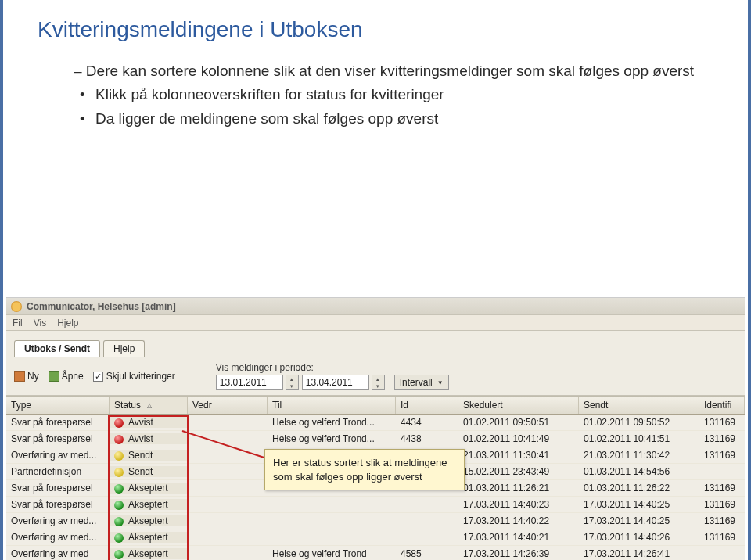  What do you see at coordinates (67, 323) in the screenshot?
I see `menu-hjelp: Hjelp` at bounding box center [67, 323].